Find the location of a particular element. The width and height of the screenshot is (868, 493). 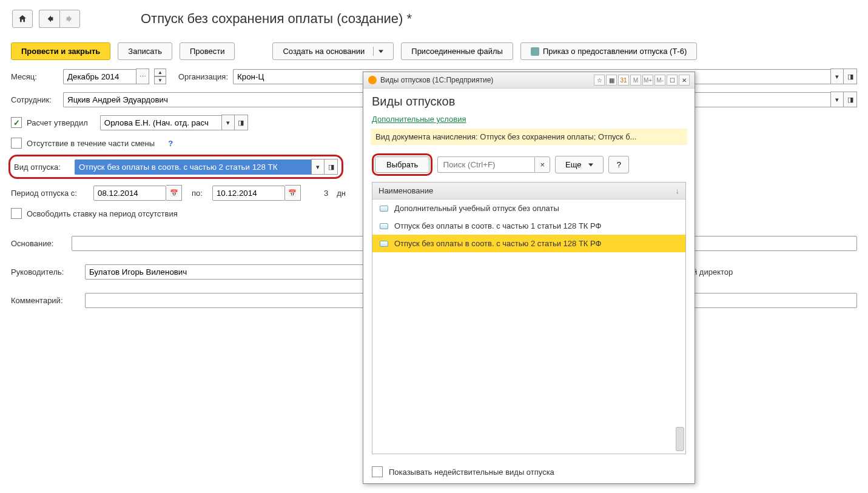

org-open-button: ◨ is located at coordinates (850, 76).